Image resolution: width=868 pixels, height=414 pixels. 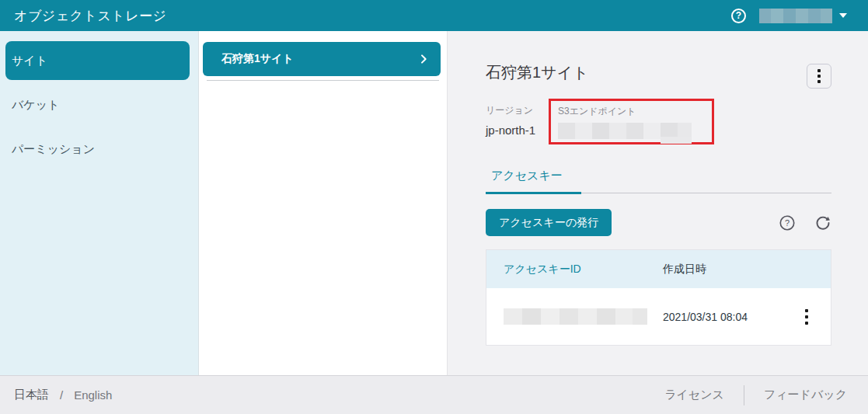 I want to click on language-english-link: English, so click(x=93, y=395).